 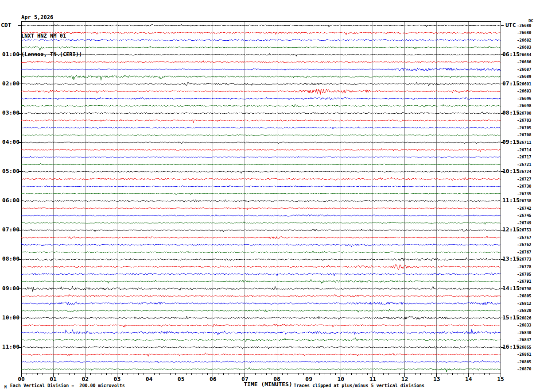 I want to click on seismogram-trace-0745cdt, so click(x=261, y=252).